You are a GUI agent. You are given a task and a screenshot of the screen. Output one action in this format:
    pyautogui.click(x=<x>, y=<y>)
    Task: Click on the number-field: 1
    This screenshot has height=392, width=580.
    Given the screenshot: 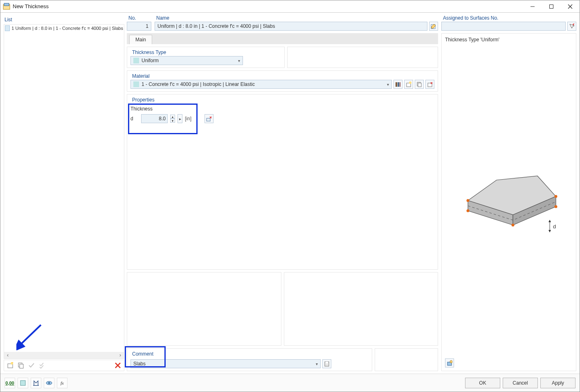 What is the action you would take?
    pyautogui.click(x=139, y=26)
    